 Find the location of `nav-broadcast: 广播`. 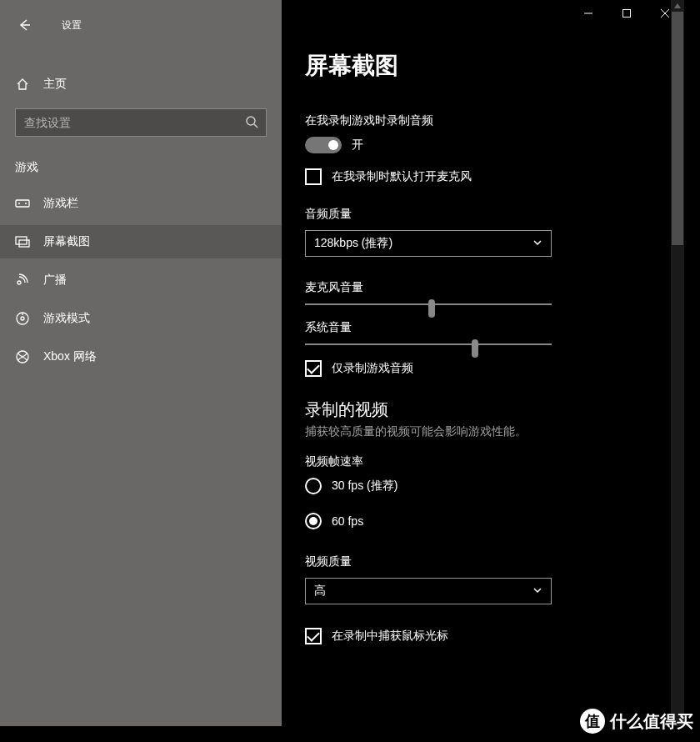

nav-broadcast: 广播 is located at coordinates (141, 280).